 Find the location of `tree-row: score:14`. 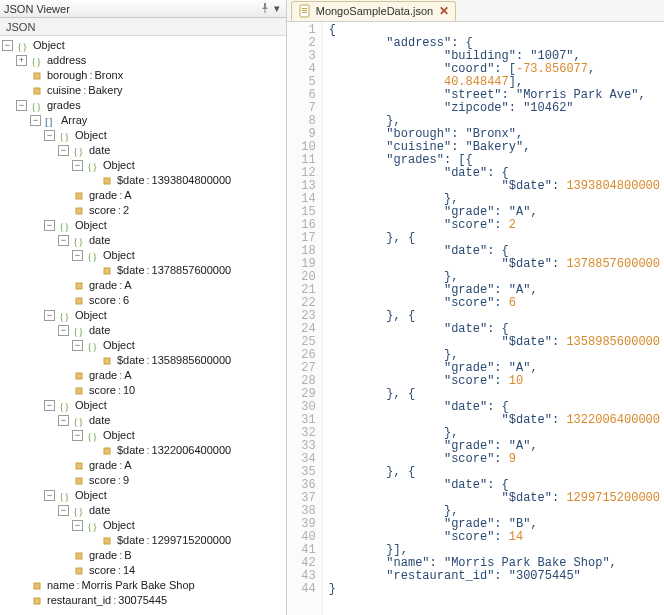

tree-row: score:14 is located at coordinates (143, 570).